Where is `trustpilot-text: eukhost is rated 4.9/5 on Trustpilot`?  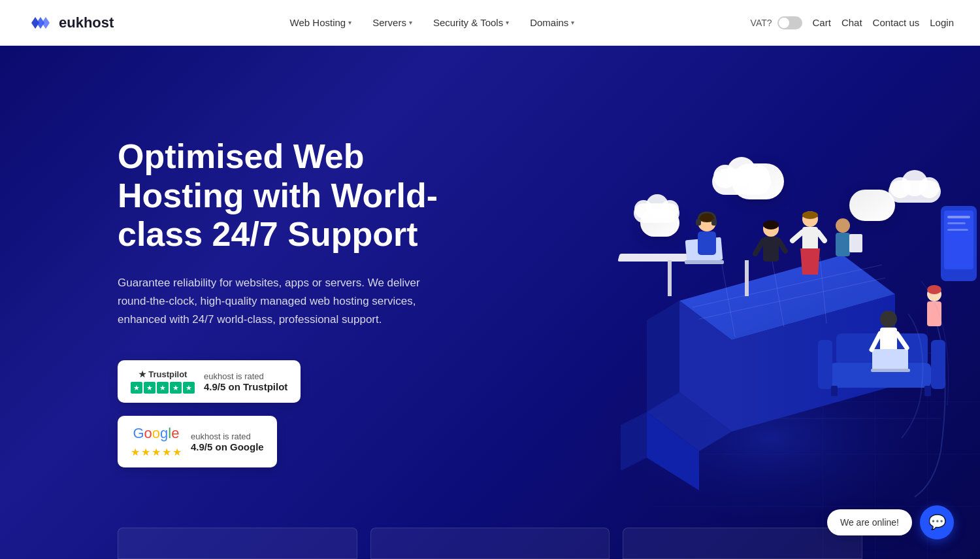 trustpilot-text: eukhost is rated 4.9/5 on Trustpilot is located at coordinates (246, 382).